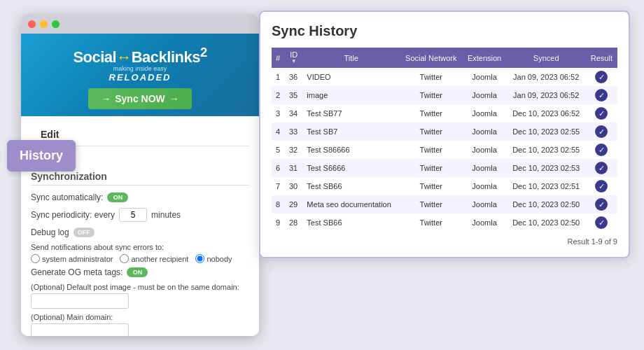 The width and height of the screenshot is (644, 350). I want to click on radio-another-label: another recipient, so click(160, 259).